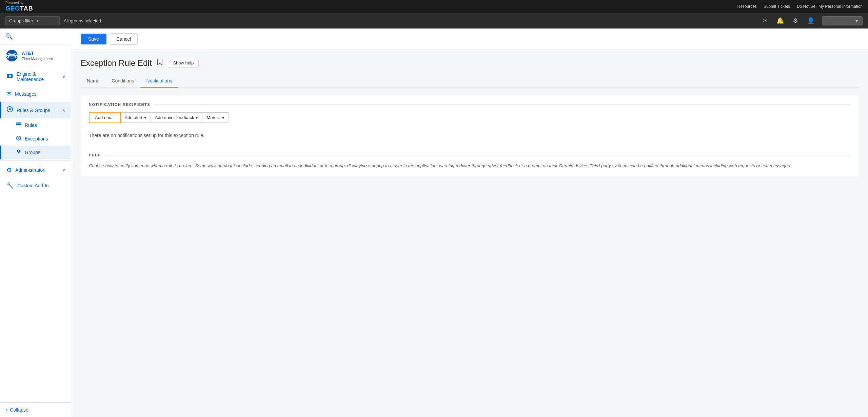 This screenshot has height=417, width=868. Describe the element at coordinates (35, 195) in the screenshot. I see `sidebar-bottom-divider` at that location.